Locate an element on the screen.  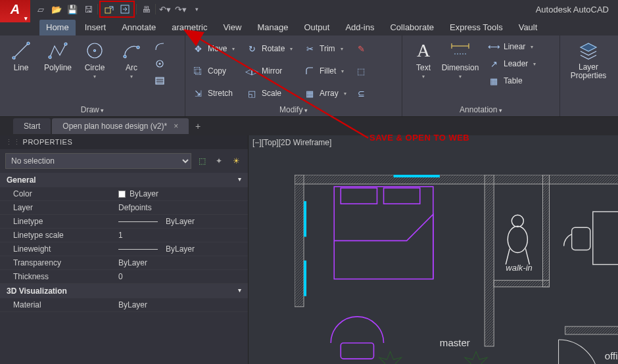
polyline-button: Polyline is located at coordinates (58, 55).